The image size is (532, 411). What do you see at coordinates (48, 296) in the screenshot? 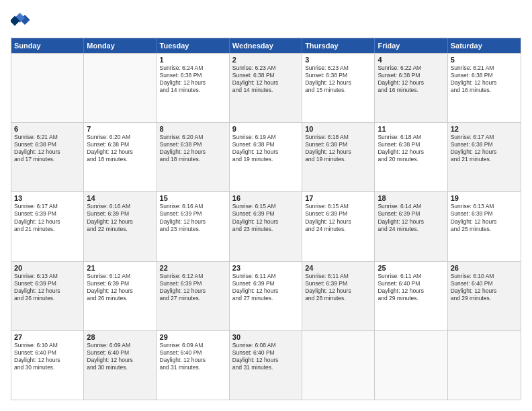
I see `calendar-cell: 20Sunrise: 6:13 AMSunset: 6:39 PMDayligh…` at bounding box center [48, 296].